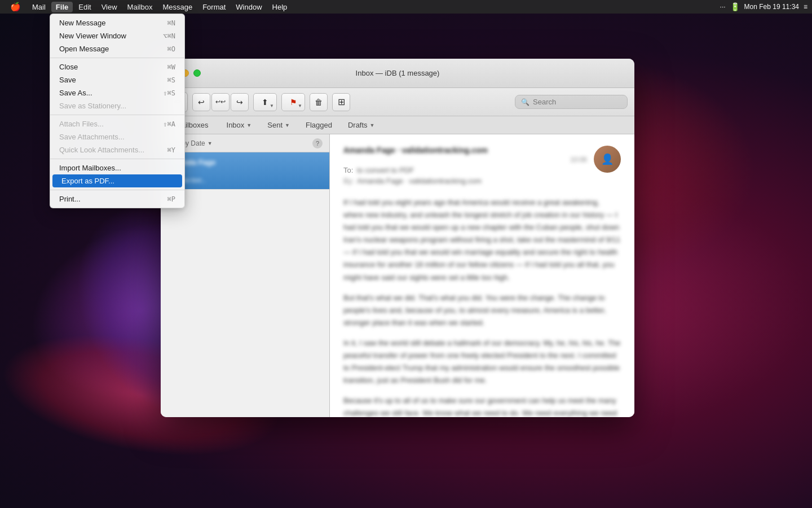 Image resolution: width=812 pixels, height=508 pixels. Describe the element at coordinates (171, 23) in the screenshot. I see `menu-new-message-shortcut: ⌘N` at that location.